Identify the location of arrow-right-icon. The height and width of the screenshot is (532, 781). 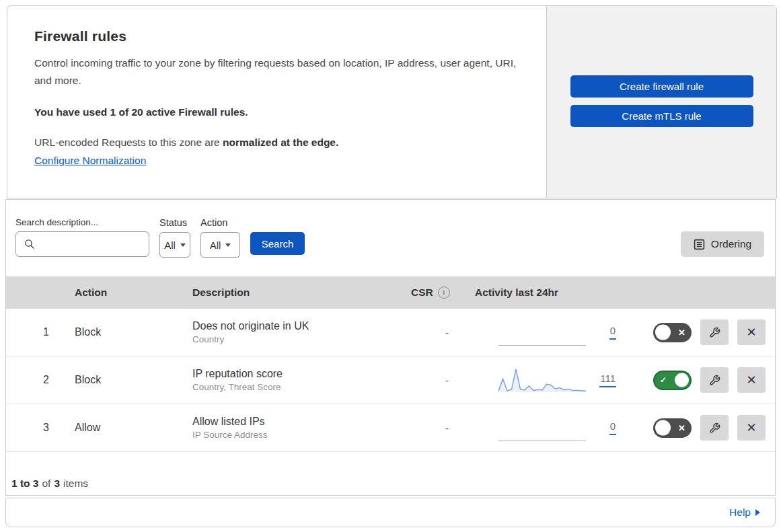
(757, 512).